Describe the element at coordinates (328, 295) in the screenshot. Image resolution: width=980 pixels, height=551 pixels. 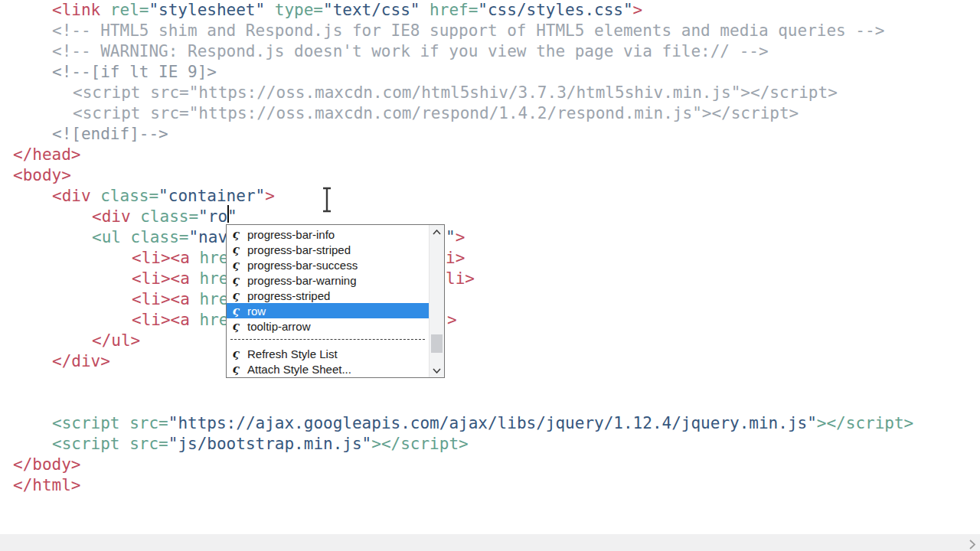
I see `completion-item: ςprogress-striped` at that location.